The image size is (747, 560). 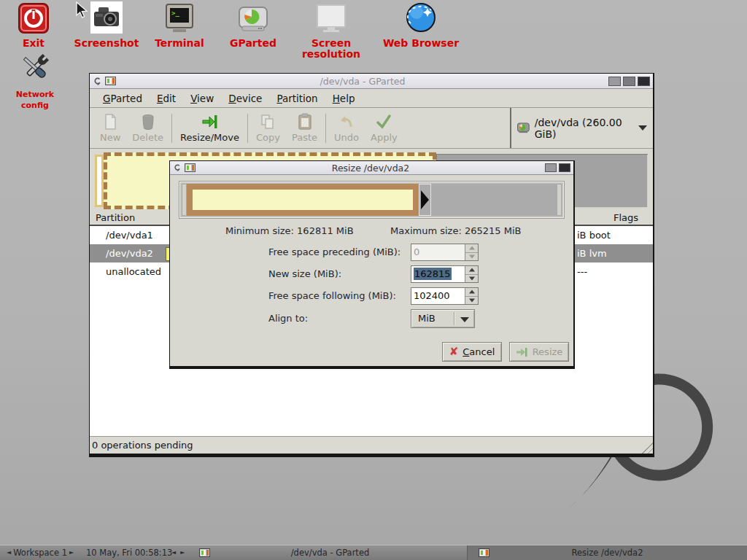 What do you see at coordinates (330, 553) in the screenshot?
I see `task-label: /dev/vda - GParted` at bounding box center [330, 553].